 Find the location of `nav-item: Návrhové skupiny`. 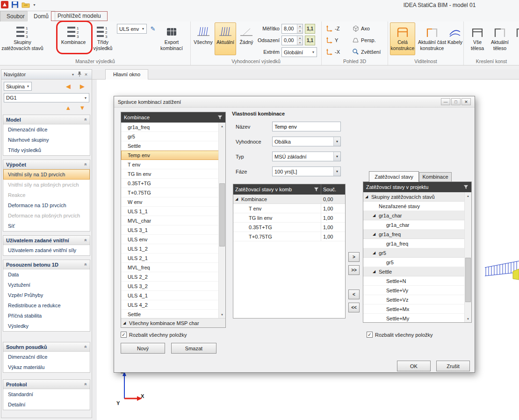

nav-item: Návrhové skupiny is located at coordinates (47, 140).